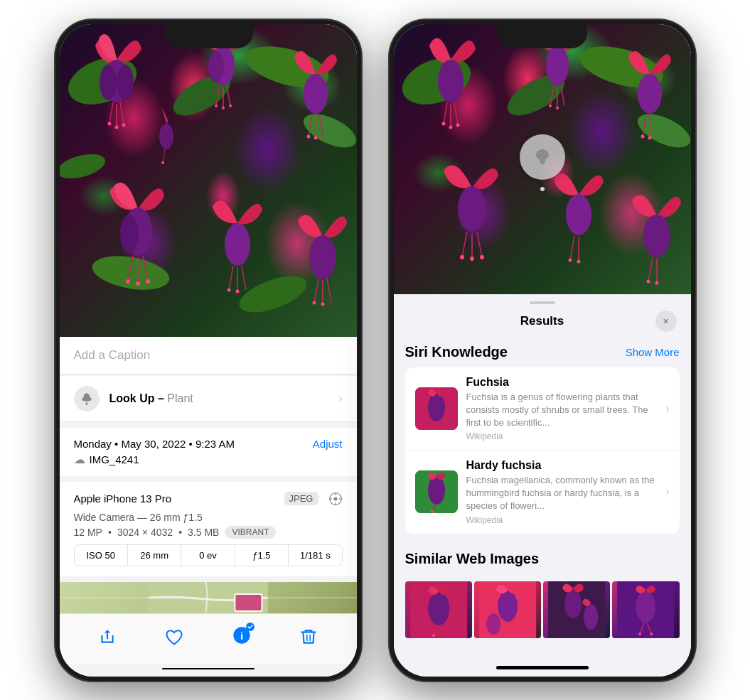 The image size is (750, 700). What do you see at coordinates (109, 532) in the screenshot?
I see `specs-separator1: •` at bounding box center [109, 532].